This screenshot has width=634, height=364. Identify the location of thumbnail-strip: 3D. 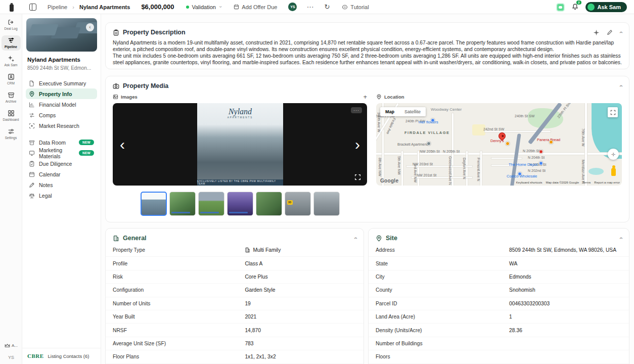
(240, 204).